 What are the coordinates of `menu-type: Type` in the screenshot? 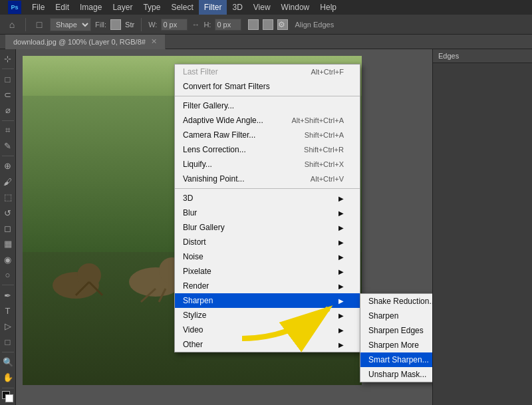 It's located at (152, 7).